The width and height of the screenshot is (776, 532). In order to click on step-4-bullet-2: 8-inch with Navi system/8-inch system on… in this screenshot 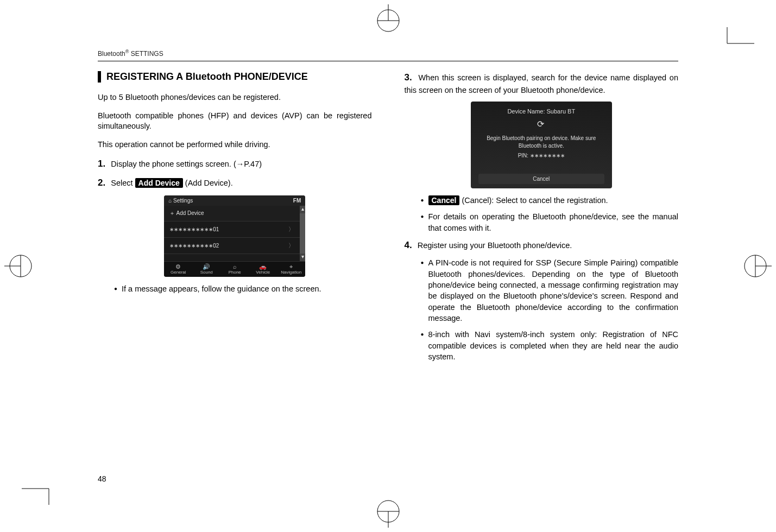, I will do `click(550, 345)`.